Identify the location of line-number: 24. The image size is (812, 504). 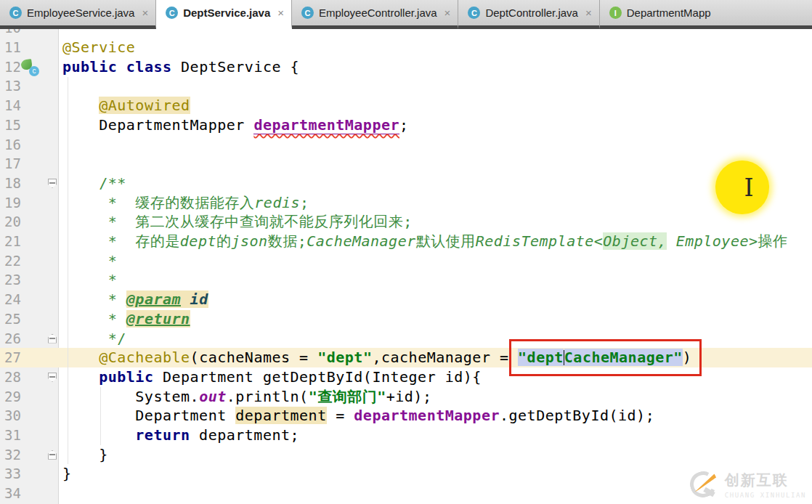
(13, 299).